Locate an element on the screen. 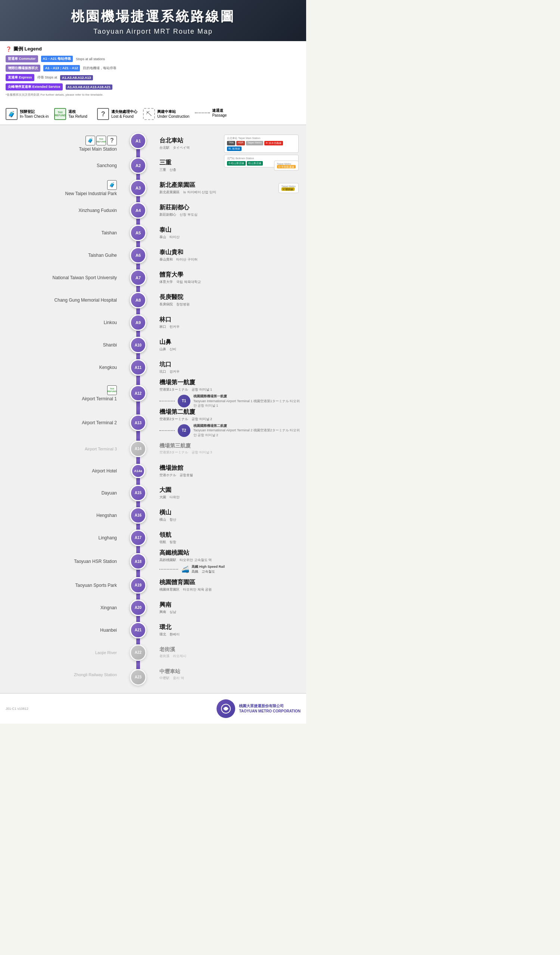 The image size is (560, 955). legend-lost: ? 遺失物處理中心Lost & Found is located at coordinates (117, 114).